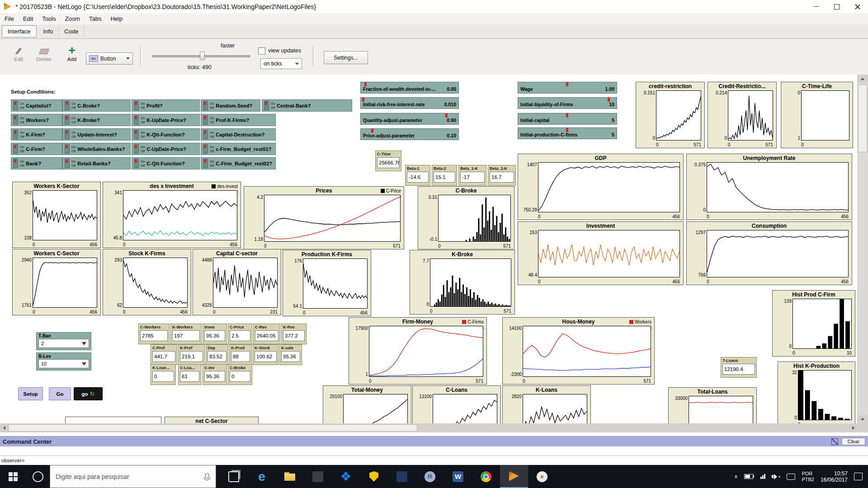 The image size is (868, 488). I want to click on widget-type-dropdown: abc Button, so click(109, 59).